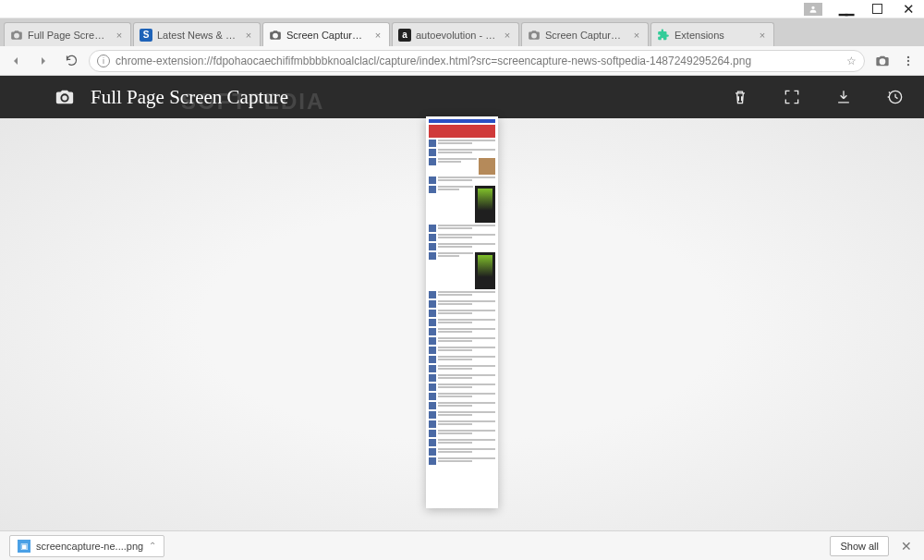 This screenshot has width=924, height=560. What do you see at coordinates (456, 35) in the screenshot?
I see `tab-title: autoevolution - autom` at bounding box center [456, 35].